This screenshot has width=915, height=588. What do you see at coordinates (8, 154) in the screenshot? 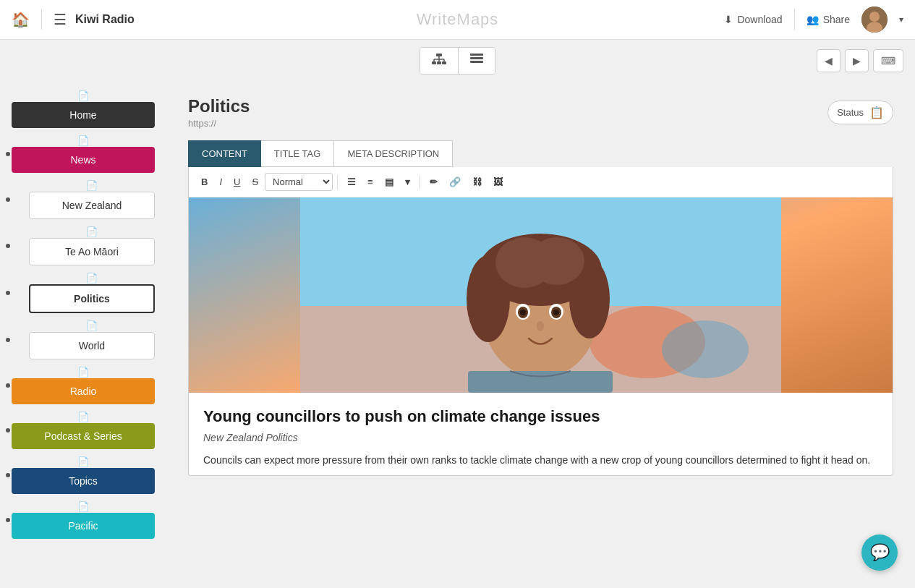
I see `dot-indicator` at bounding box center [8, 154].